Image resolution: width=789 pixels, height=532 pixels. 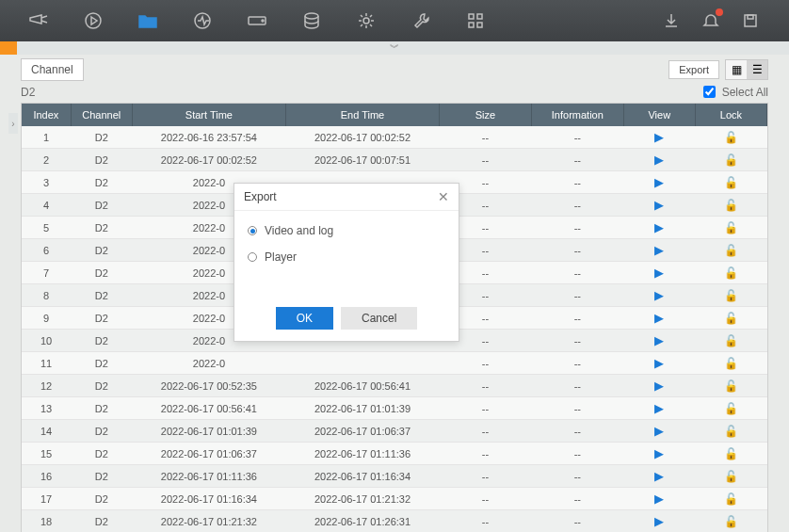 I want to click on table-row: 1D22022-06-16 23:57:542022-06-17 00:02:5…, so click(x=394, y=137).